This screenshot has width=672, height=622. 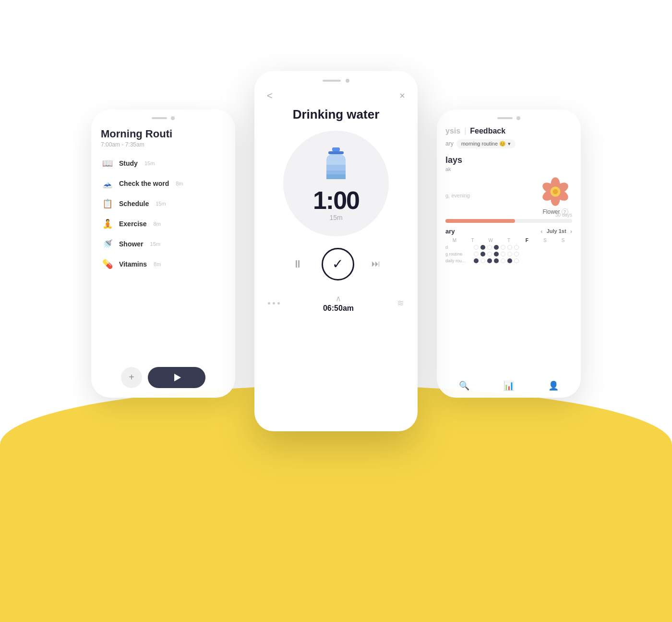 I want to click on add-button: +, so click(x=132, y=378).